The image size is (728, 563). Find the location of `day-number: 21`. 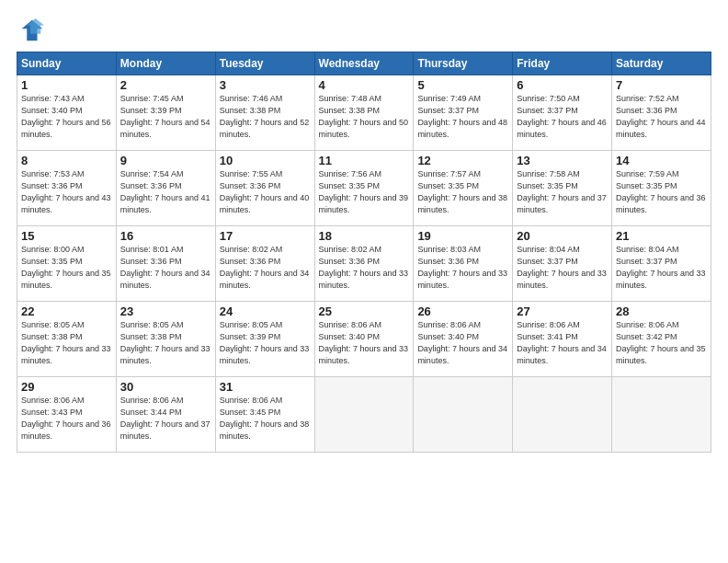

day-number: 21 is located at coordinates (662, 236).